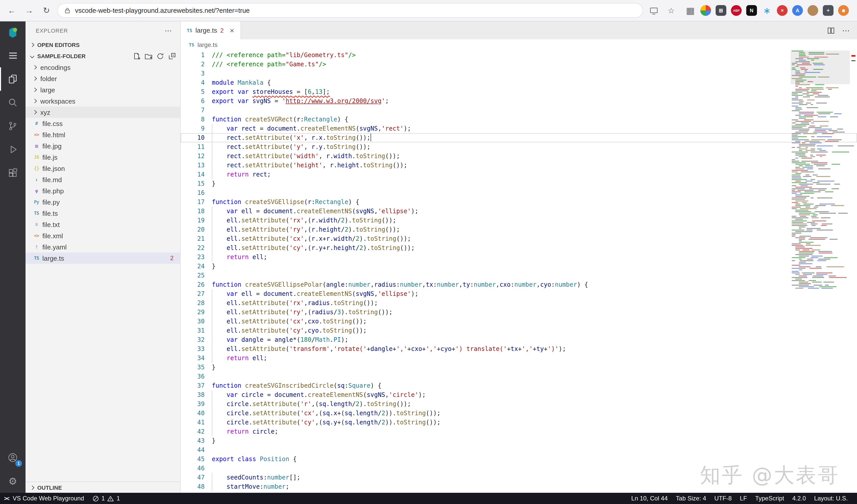  I want to click on status-indentation: Tab Size: 4, so click(691, 498).